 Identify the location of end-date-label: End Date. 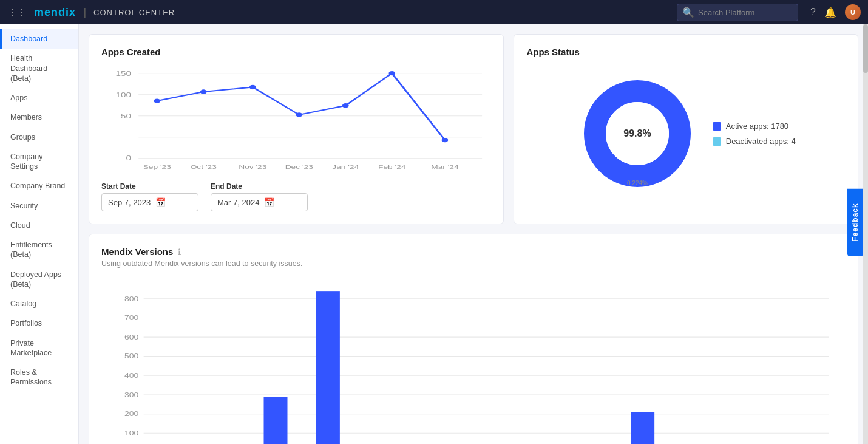
(259, 186).